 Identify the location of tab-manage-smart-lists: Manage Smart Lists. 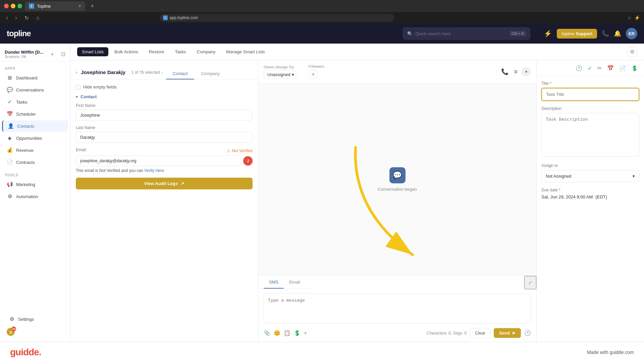
(246, 52).